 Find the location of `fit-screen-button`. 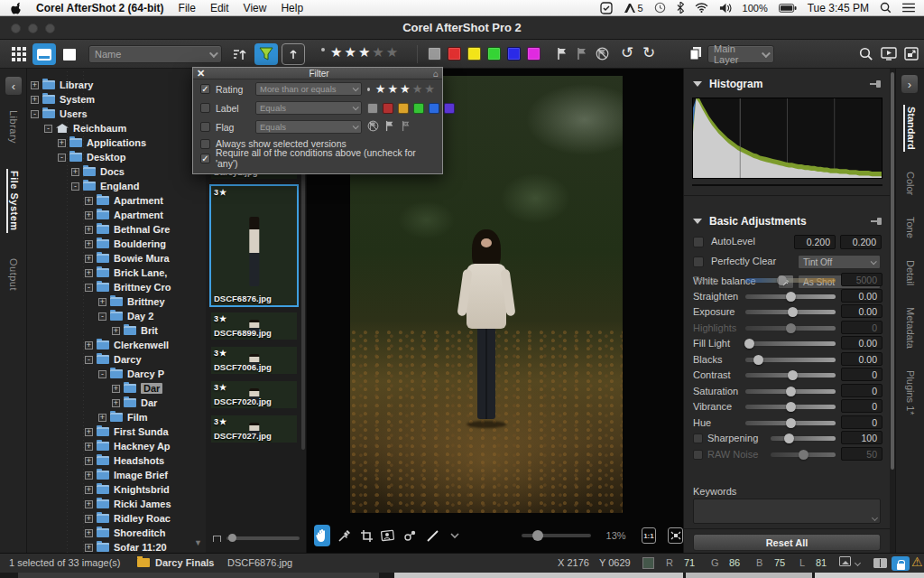

fit-screen-button is located at coordinates (675, 536).